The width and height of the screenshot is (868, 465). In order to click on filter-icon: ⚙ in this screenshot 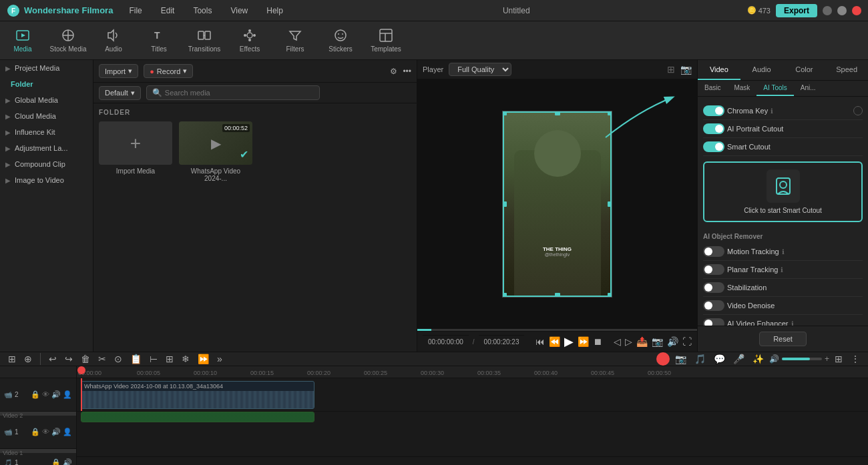, I will do `click(394, 71)`.